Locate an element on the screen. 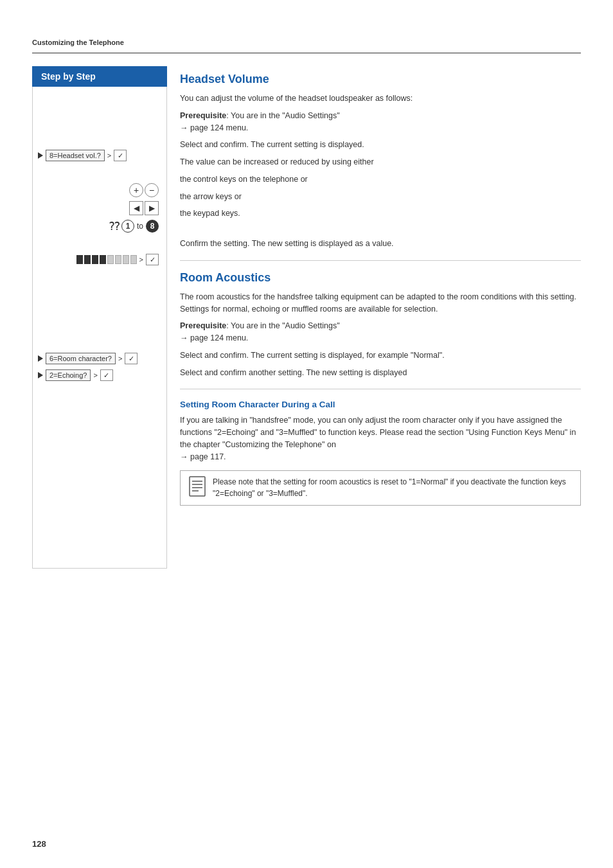  headset-step1-desc: Select and confirm. The current setting … is located at coordinates (380, 145).